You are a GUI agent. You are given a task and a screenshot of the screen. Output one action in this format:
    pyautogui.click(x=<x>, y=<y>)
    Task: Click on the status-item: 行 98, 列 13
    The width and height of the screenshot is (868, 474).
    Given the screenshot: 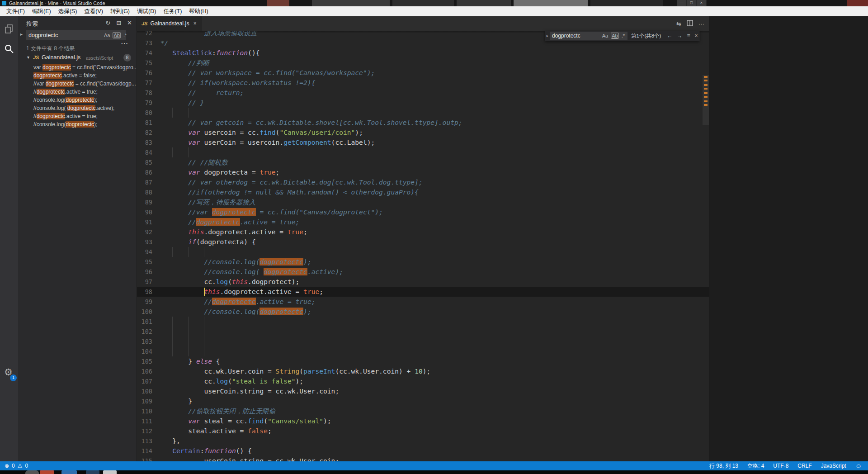 What is the action you would take?
    pyautogui.click(x=724, y=466)
    